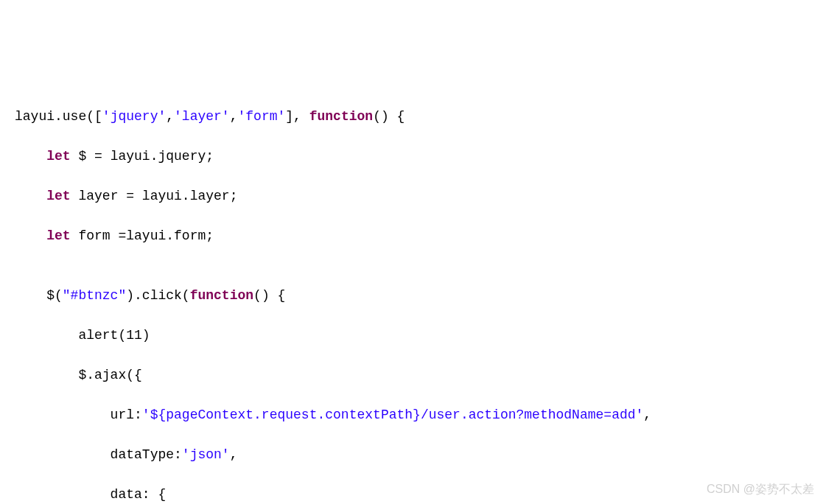 The height and width of the screenshot is (504, 823). I want to click on code-line: data: {, so click(411, 494).